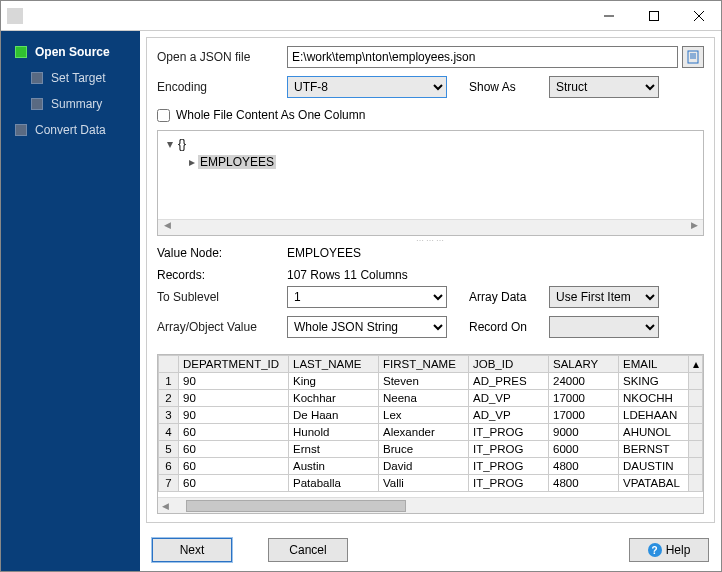 The height and width of the screenshot is (572, 722). Describe the element at coordinates (234, 364) in the screenshot. I see `col-header: DEPARTMENT_ID` at that location.